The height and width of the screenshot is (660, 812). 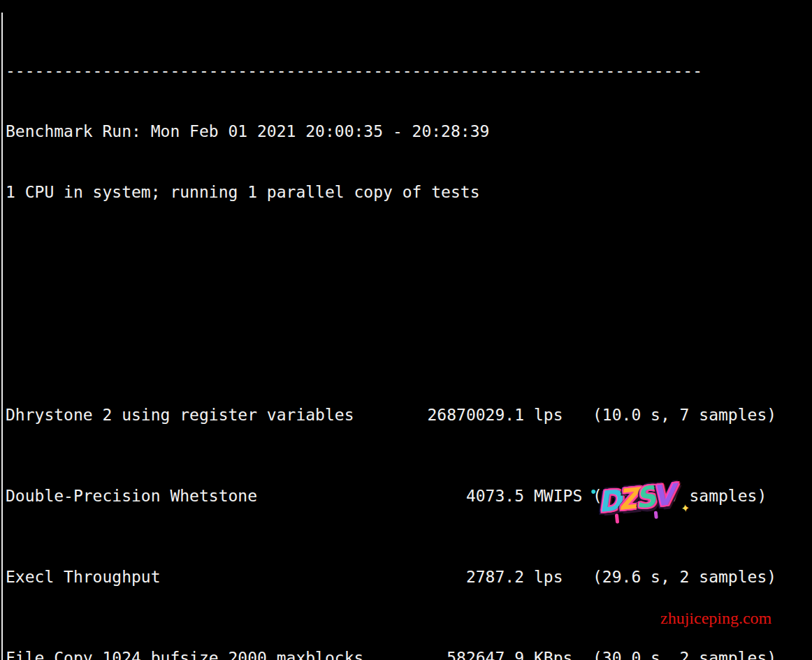 What do you see at coordinates (409, 577) in the screenshot?
I see `result-row: Execl Throughput 2787.2 lps (29.6 s, 2 s…` at bounding box center [409, 577].